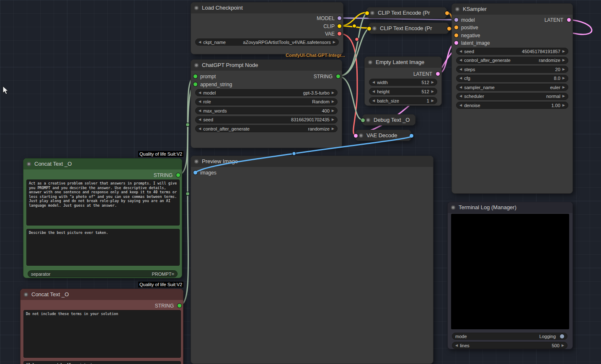 The image size is (601, 364). What do you see at coordinates (266, 110) in the screenshot?
I see `max-words-widget: ◀ max_words 400 ▶` at bounding box center [266, 110].